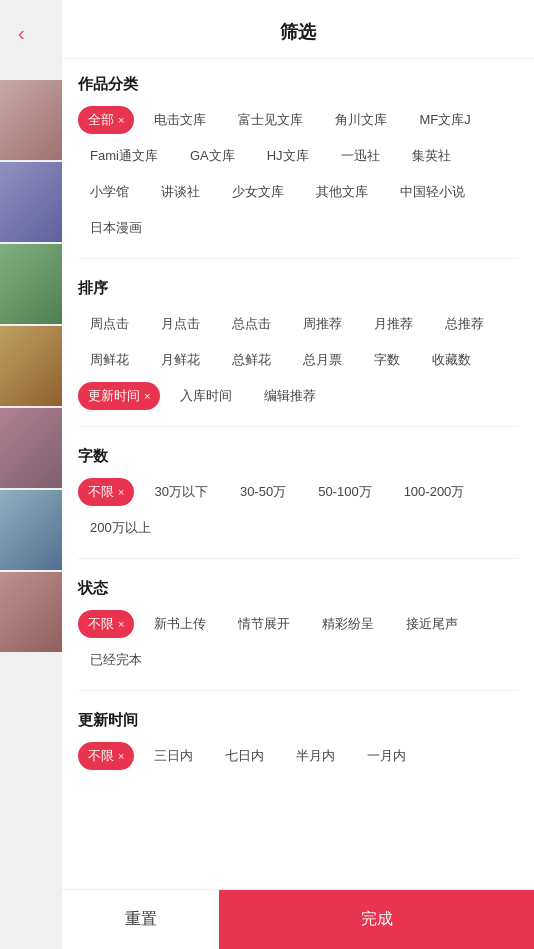  Describe the element at coordinates (120, 528) in the screenshot. I see `tag-wordcount-tags-5: 200万以上` at that location.